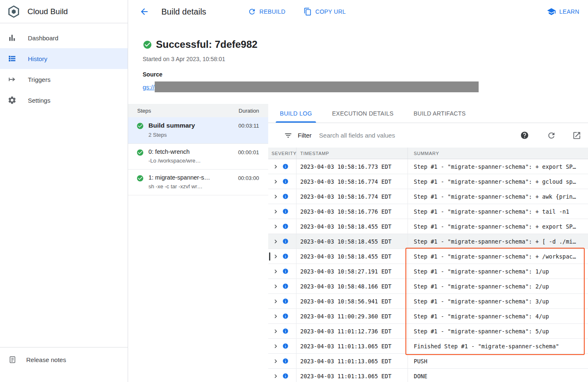 The width and height of the screenshot is (588, 382). What do you see at coordinates (352, 375) in the screenshot?
I see `log-timestamp: 2023-04-03 11:01:13.065 EDT` at bounding box center [352, 375].